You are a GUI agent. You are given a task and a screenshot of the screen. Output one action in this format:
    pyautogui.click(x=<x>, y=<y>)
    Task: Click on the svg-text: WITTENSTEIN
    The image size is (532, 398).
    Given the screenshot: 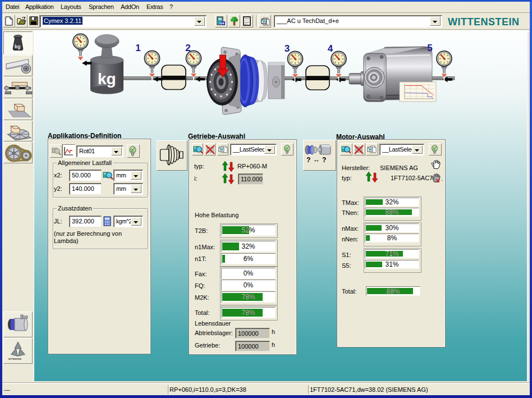 What is the action you would take?
    pyautogui.click(x=15, y=359)
    